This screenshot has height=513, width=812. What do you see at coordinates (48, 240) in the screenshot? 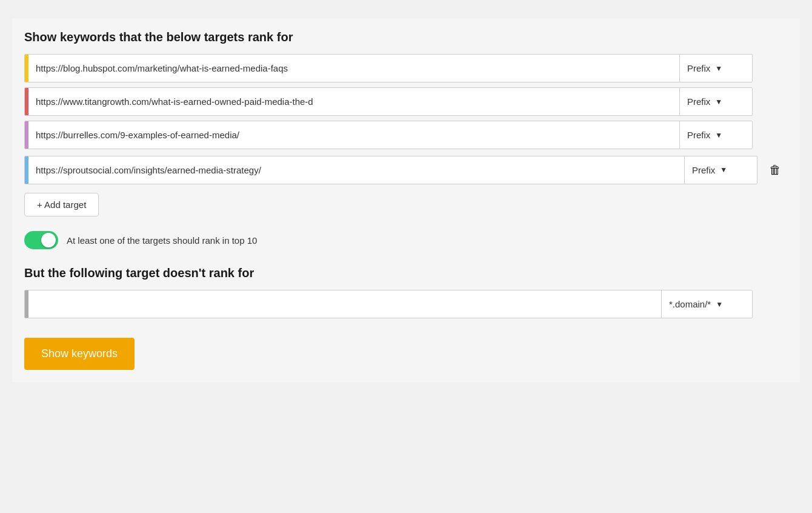
I see `toggle-thumb` at bounding box center [48, 240].